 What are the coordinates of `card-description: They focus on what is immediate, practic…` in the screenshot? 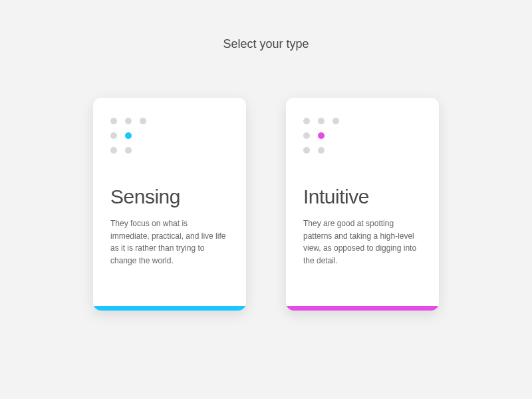 It's located at (170, 242).